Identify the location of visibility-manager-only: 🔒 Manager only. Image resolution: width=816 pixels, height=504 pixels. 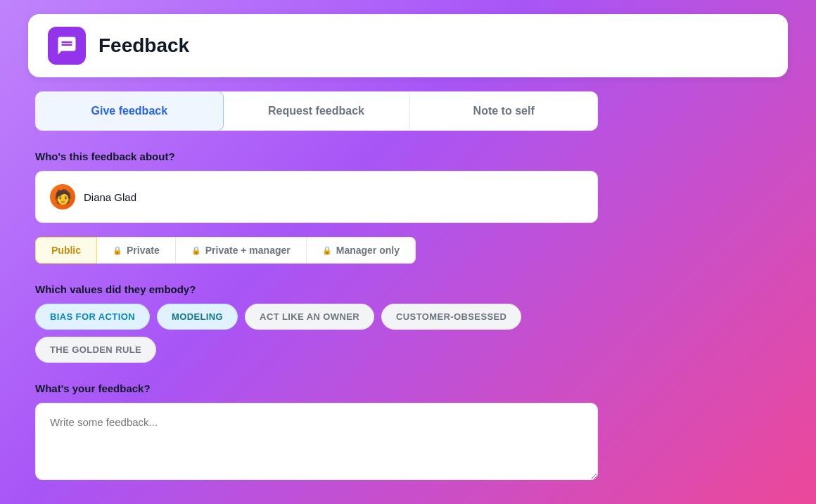
(362, 250).